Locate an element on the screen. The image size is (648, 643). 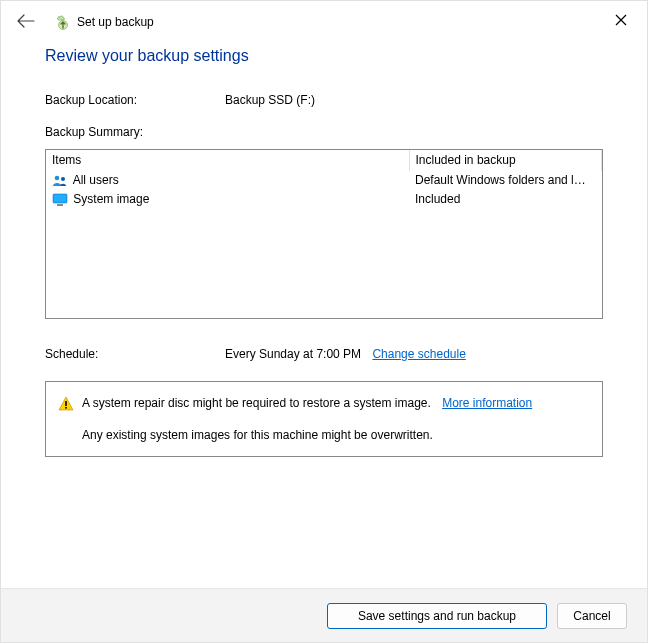
warning-text-1: A system repair disc might be required t… is located at coordinates (256, 403).